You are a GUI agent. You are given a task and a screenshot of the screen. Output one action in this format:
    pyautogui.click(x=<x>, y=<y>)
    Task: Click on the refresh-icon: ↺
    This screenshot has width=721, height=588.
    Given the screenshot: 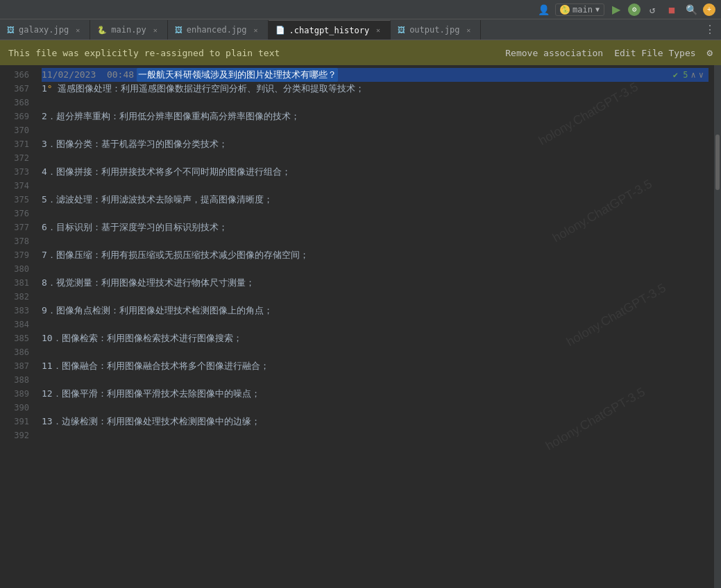 What is the action you would take?
    pyautogui.click(x=652, y=10)
    